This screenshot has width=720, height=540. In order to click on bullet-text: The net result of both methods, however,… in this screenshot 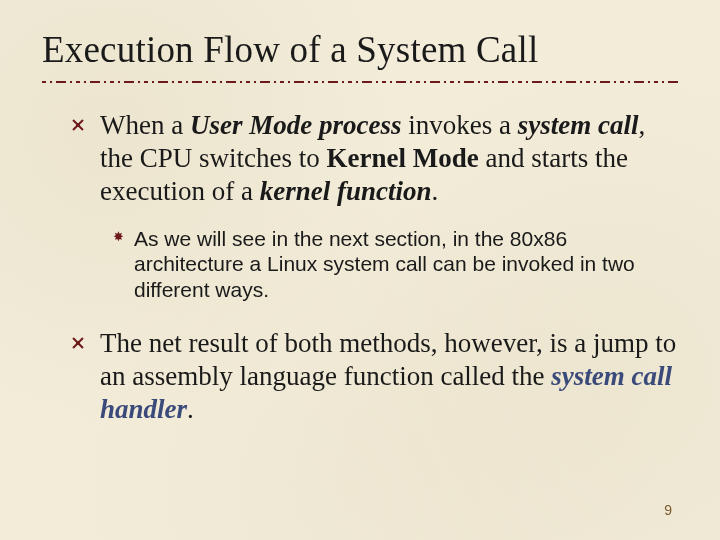, I will do `click(389, 376)`.